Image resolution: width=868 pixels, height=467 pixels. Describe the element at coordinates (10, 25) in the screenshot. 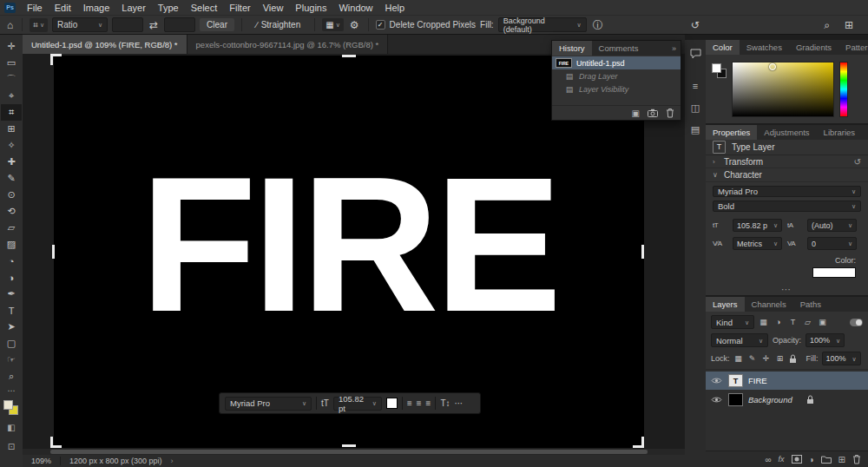

I see `home-icon: ⌂` at that location.